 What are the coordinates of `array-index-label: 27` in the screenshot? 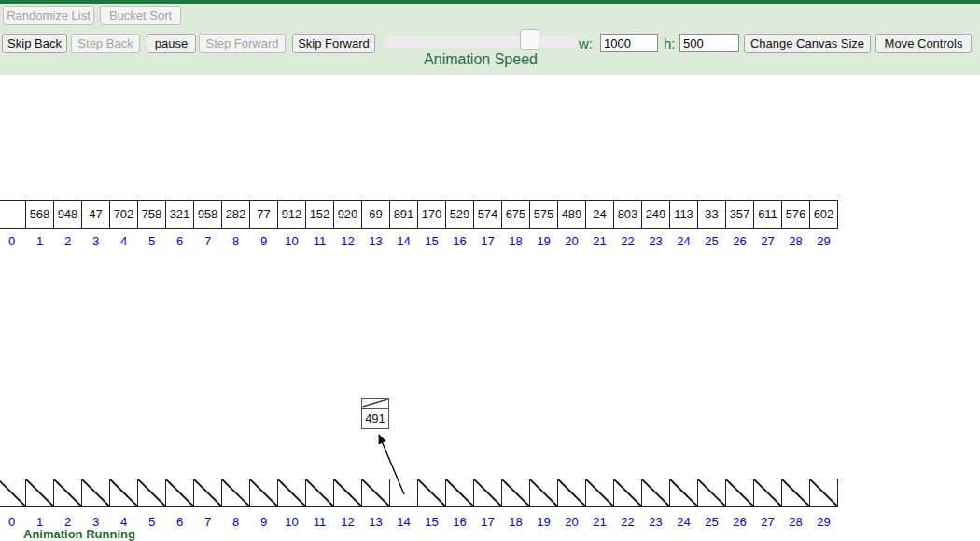 It's located at (767, 241).